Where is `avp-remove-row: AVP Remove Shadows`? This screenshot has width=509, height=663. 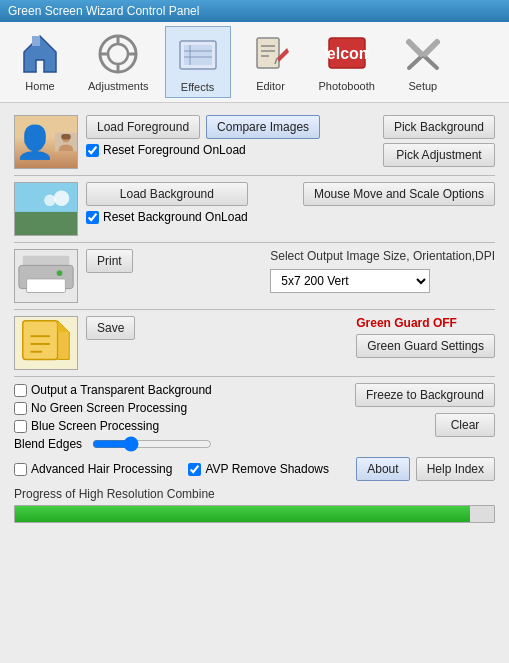
avp-remove-row: AVP Remove Shadows is located at coordinates (258, 469).